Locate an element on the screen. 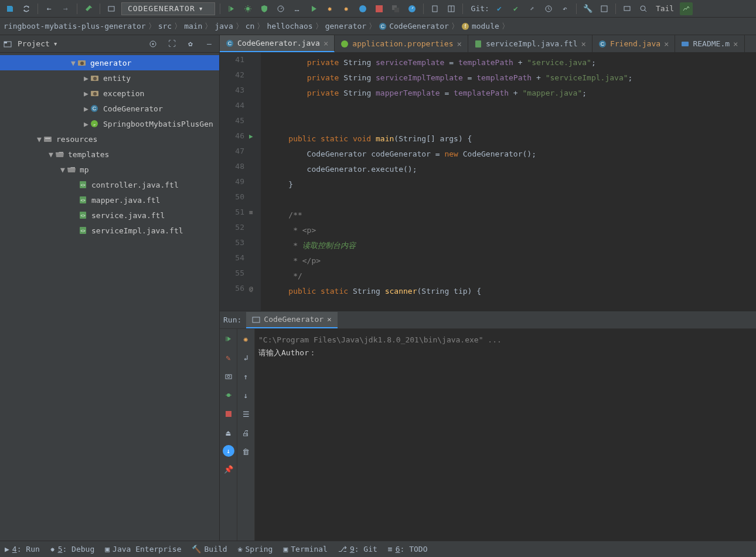 The image size is (756, 557). trash-icon: 🗑 is located at coordinates (246, 451).